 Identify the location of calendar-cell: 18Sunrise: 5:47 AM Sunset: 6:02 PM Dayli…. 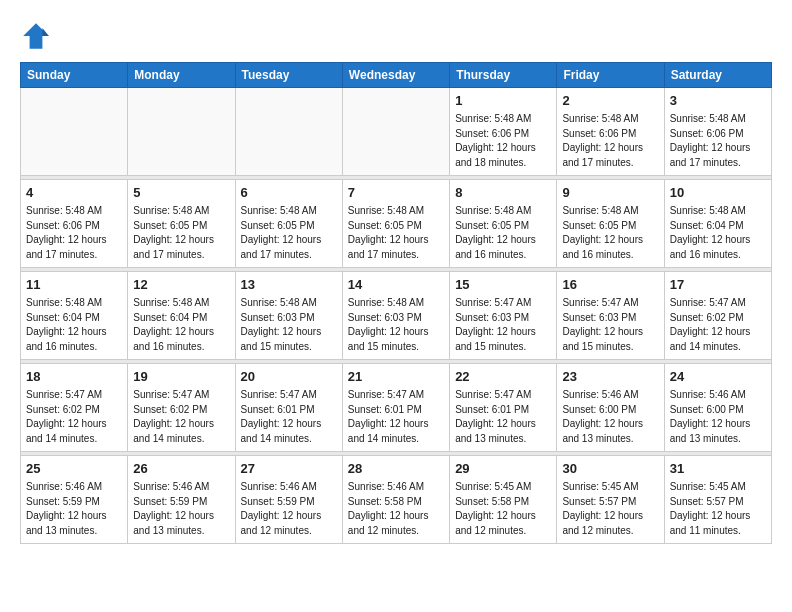
(74, 408).